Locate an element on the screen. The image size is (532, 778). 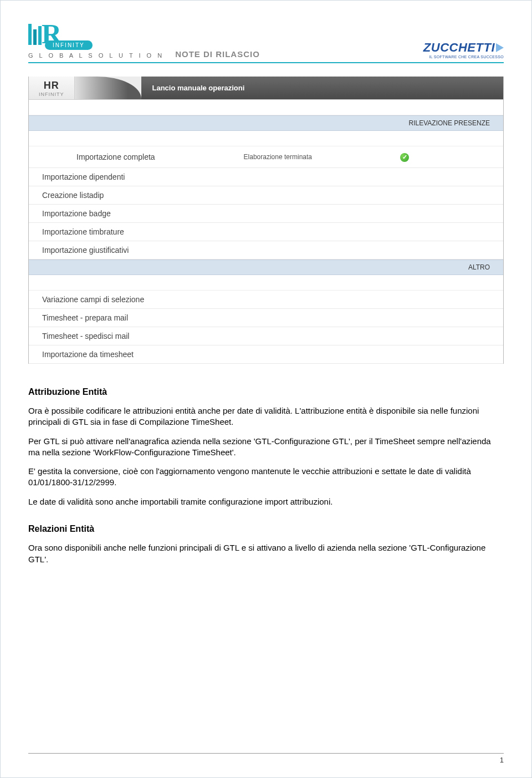
operation-row: Creazione listadip is located at coordinates (266, 195).